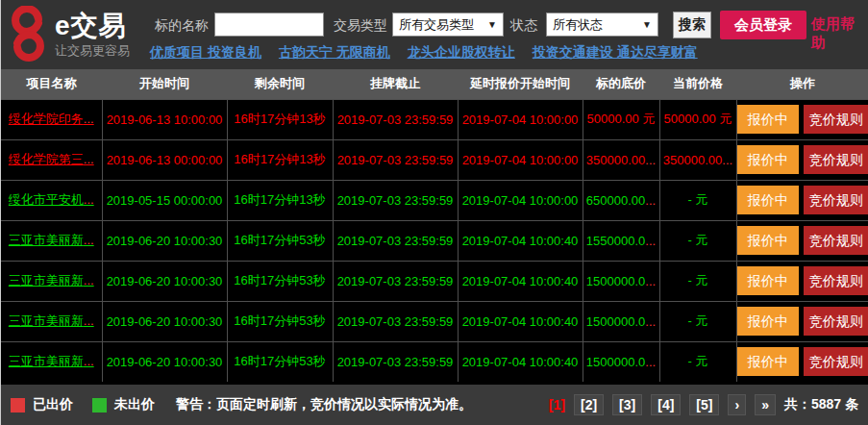 This screenshot has height=425, width=868. I want to click on current-price-cell: 350000.00..., so click(698, 160).